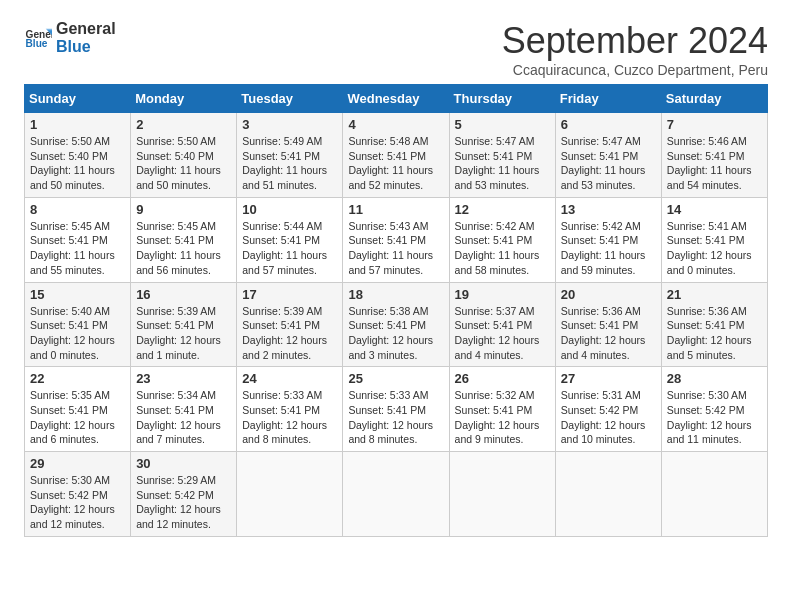 This screenshot has height=612, width=792. Describe the element at coordinates (184, 418) in the screenshot. I see `day-info: Sunrise: 5:34 AM Sunset: 5:41 PM Dayligh…` at that location.